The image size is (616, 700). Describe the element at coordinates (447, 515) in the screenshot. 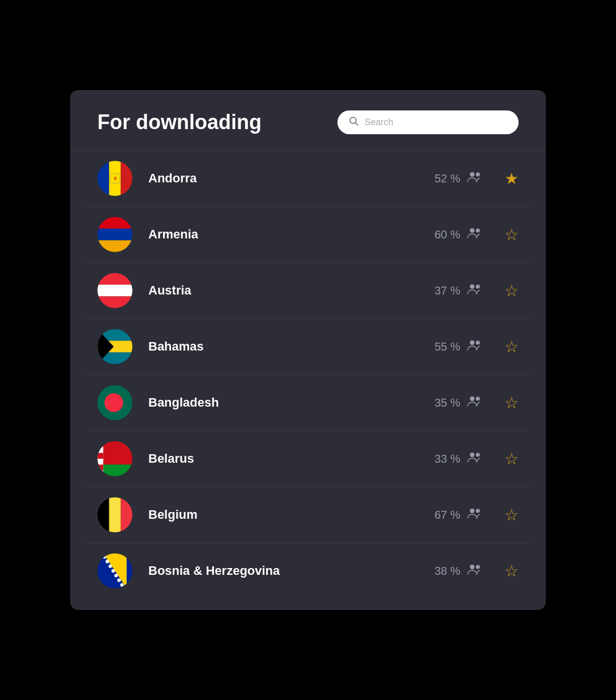

I see `percent-value: 67 %` at that location.